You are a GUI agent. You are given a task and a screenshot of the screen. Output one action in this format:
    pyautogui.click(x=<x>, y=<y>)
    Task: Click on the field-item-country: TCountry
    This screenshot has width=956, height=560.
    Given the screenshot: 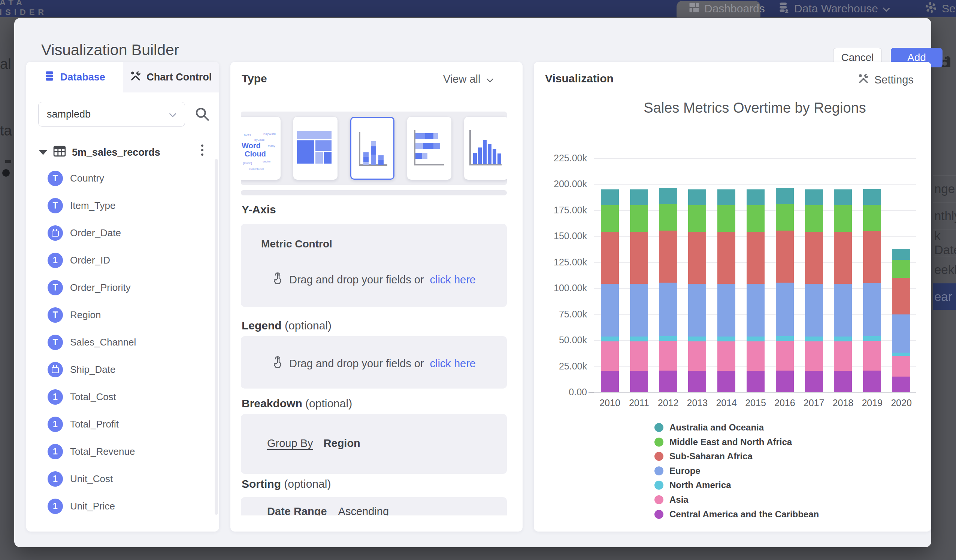 What is the action you would take?
    pyautogui.click(x=123, y=178)
    